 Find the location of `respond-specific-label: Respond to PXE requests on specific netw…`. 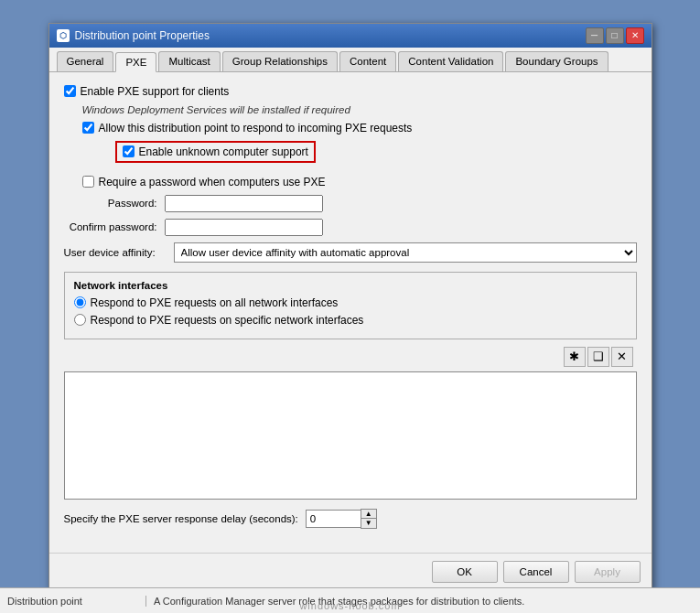

respond-specific-label: Respond to PXE requests on specific netw… is located at coordinates (227, 320).